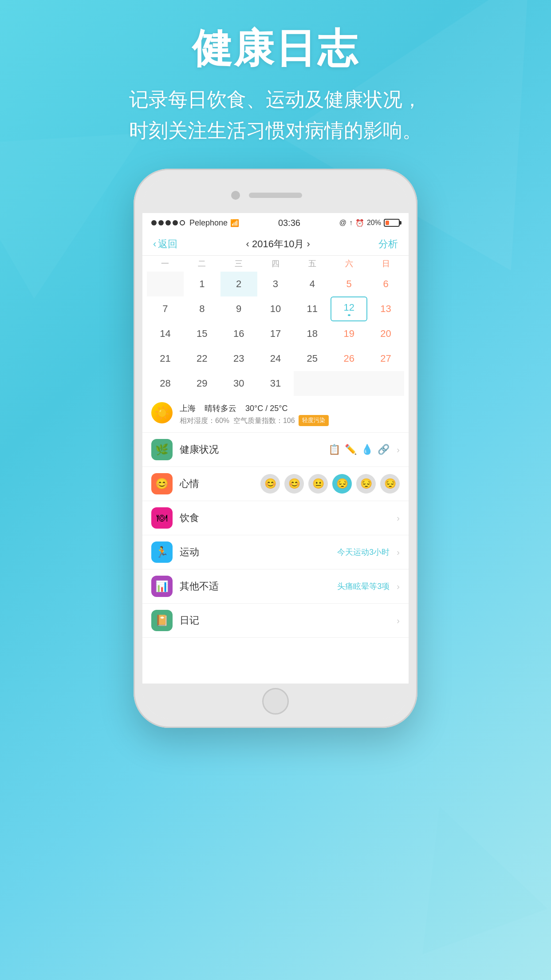 The height and width of the screenshot is (980, 551). I want to click on weather-section: ☀️ 上海 晴转多云 30°C / 25°C 相对湿度：60% 空气质量指数：1…, so click(276, 415).